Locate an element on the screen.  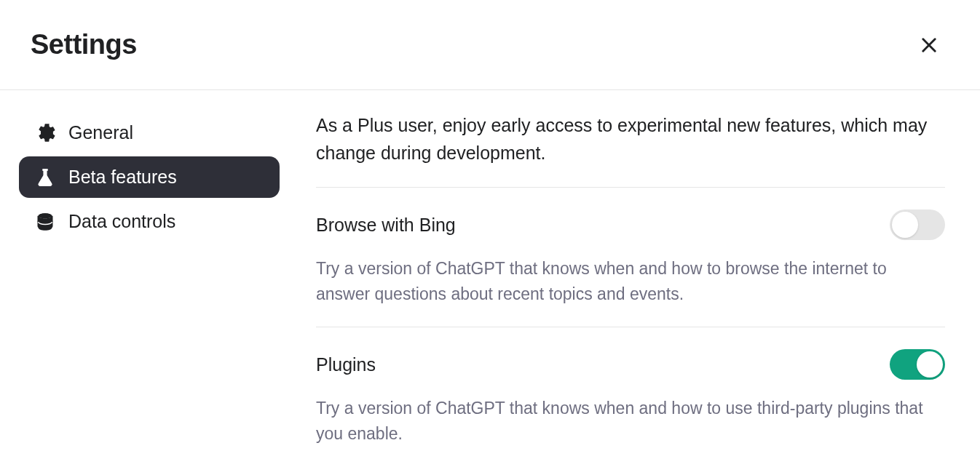
sidebar-item-label: Data controls is located at coordinates (122, 221).